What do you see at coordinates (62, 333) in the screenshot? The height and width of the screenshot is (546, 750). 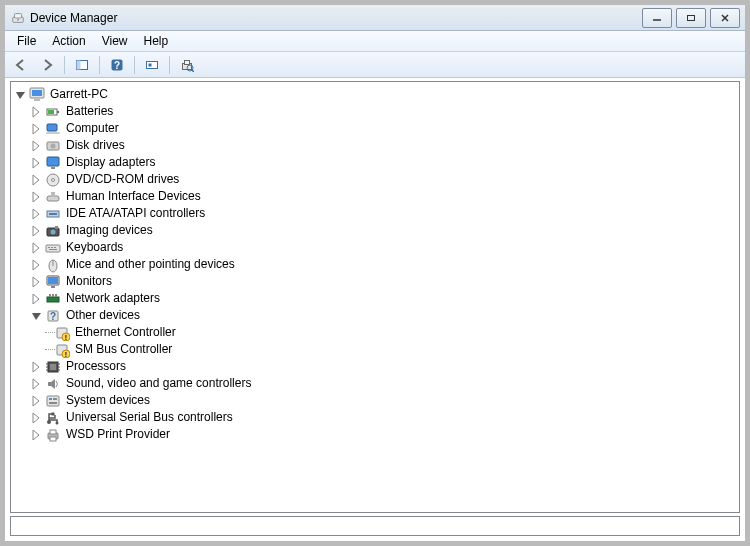 I see `unknown-icon` at bounding box center [62, 333].